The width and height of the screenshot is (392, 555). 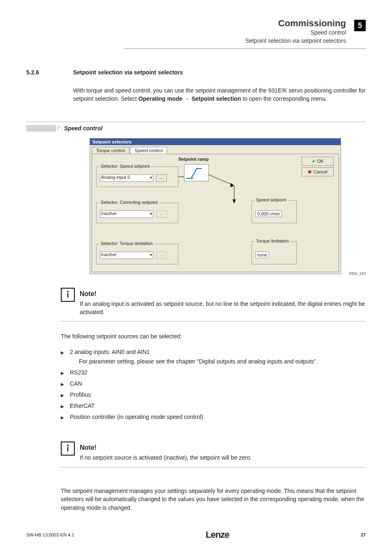 I want to click on speed-setpoint-output-title: Speed setpoint, so click(x=271, y=200).